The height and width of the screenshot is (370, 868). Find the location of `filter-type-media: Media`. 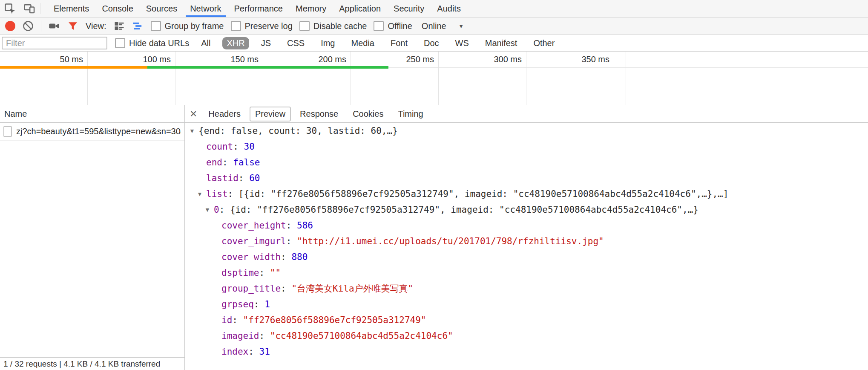

filter-type-media: Media is located at coordinates (362, 43).